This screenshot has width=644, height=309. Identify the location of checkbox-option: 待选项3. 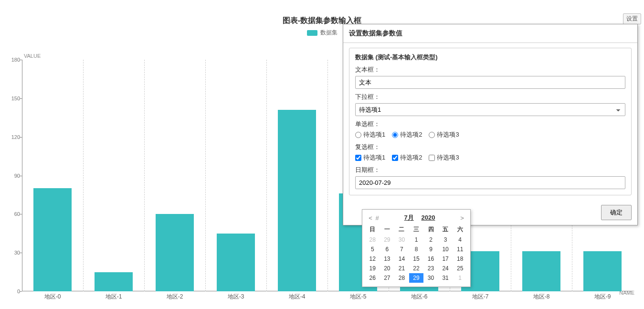
(444, 158).